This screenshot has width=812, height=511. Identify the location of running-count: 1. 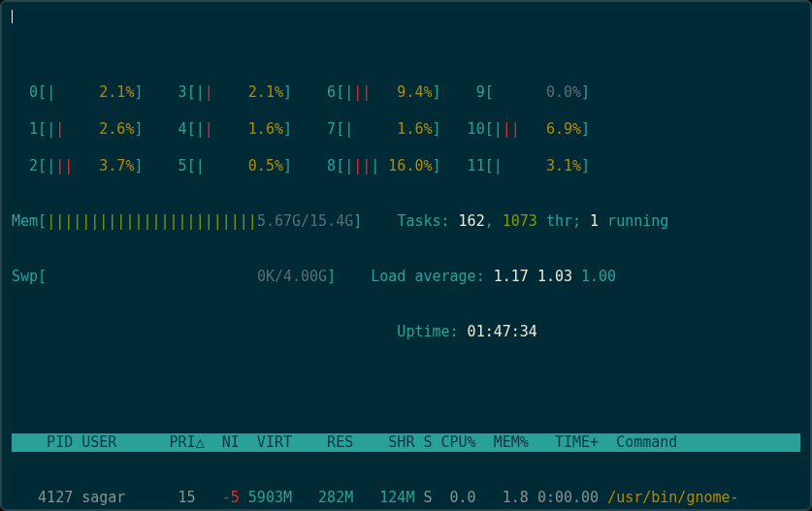
(594, 221).